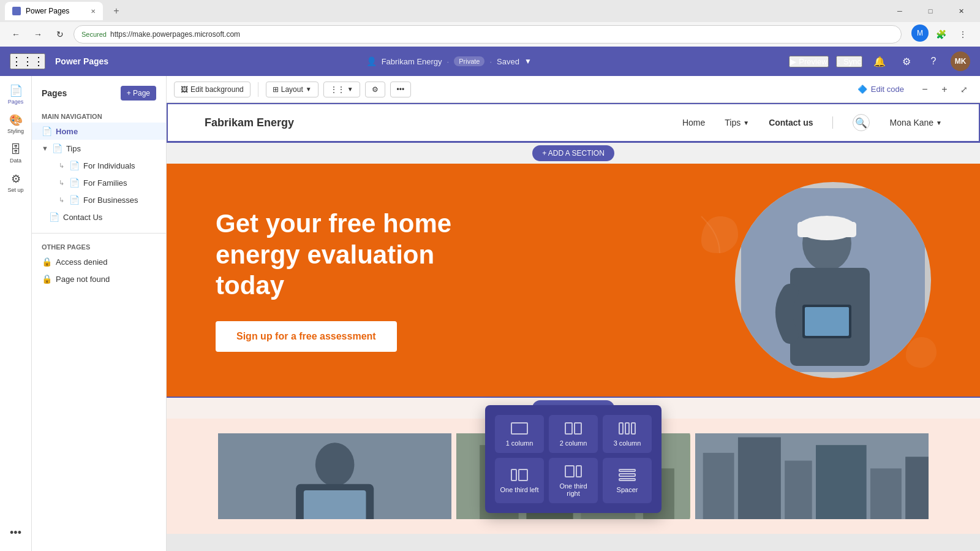 The height and width of the screenshot is (551, 980). I want to click on tips-label: Tips, so click(74, 148).